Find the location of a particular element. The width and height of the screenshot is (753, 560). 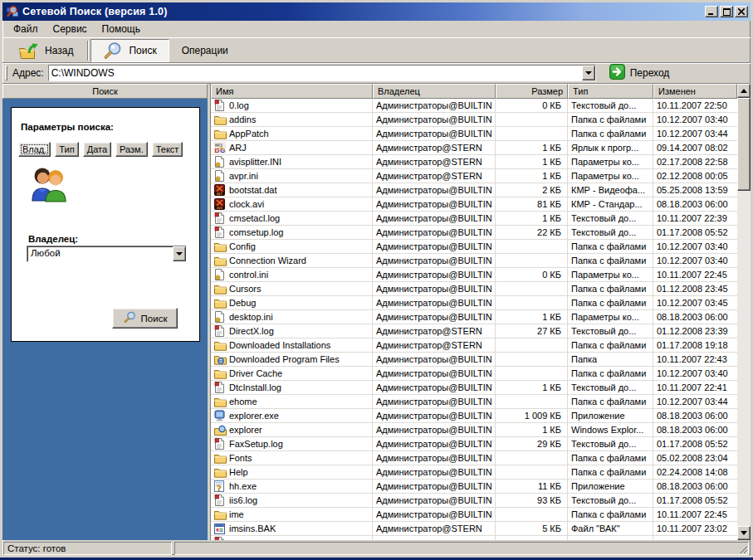

file-name-cell: Config is located at coordinates (292, 247).